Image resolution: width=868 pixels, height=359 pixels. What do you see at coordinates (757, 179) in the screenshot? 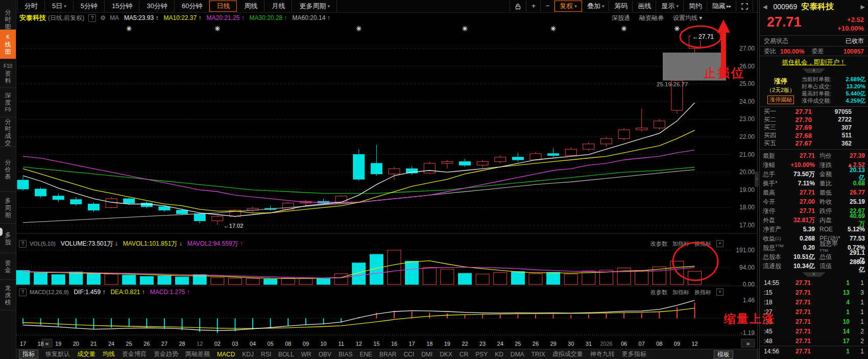
I see `panel-collapse-handle: ‹` at bounding box center [757, 179].